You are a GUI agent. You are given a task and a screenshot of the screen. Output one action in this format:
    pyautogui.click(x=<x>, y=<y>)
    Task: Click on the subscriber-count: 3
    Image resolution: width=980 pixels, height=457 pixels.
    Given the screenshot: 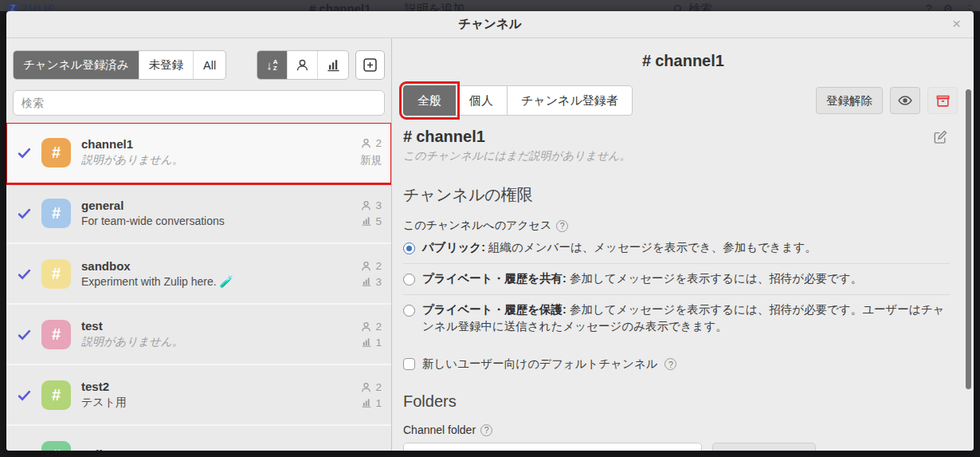 What is the action you would take?
    pyautogui.click(x=371, y=206)
    